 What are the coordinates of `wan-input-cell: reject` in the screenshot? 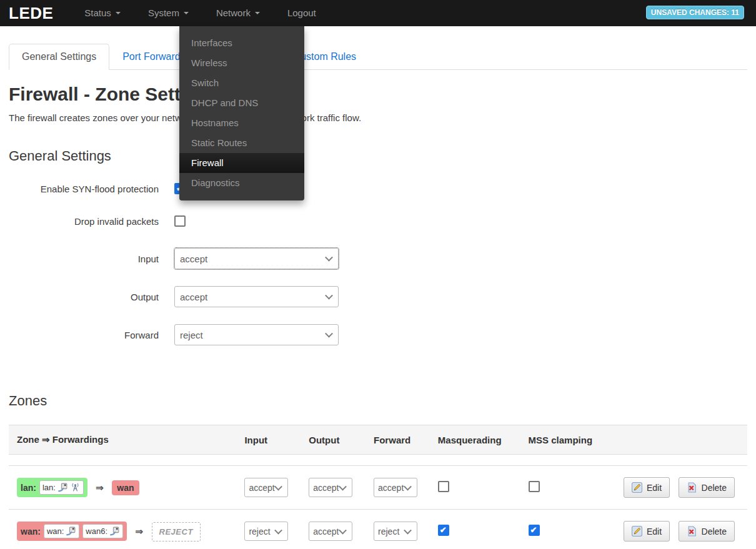 It's located at (269, 530).